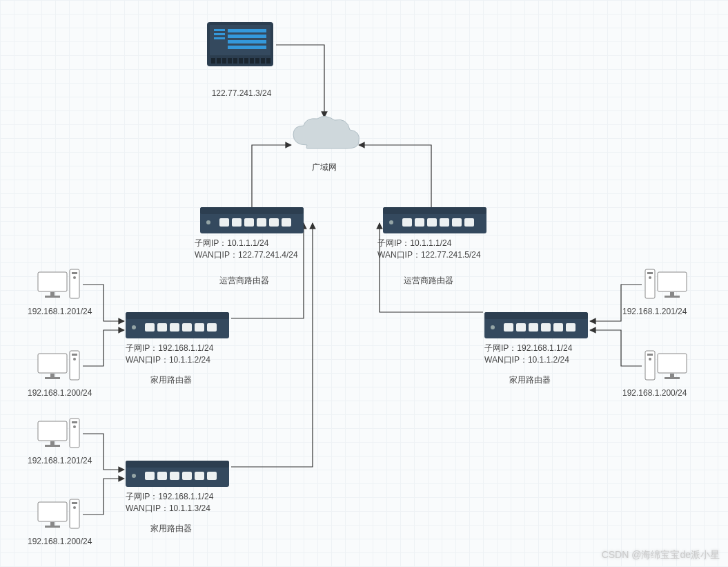 The width and height of the screenshot is (728, 567). Describe the element at coordinates (170, 354) in the screenshot. I see `home1-info: 子网IP：192.168.1.1/24 WAN口IP：10.1.1.2/24` at that location.